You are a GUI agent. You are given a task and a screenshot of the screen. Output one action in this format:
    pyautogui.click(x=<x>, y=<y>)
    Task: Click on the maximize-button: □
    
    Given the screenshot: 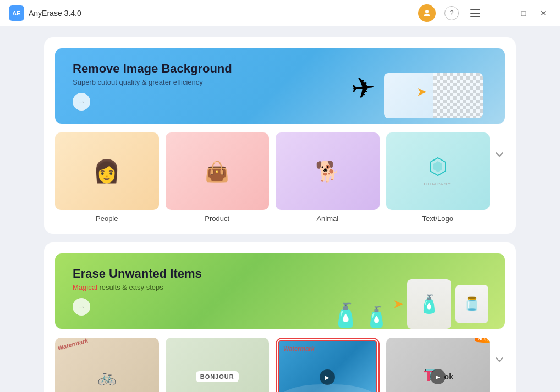 What is the action you would take?
    pyautogui.click(x=524, y=13)
    